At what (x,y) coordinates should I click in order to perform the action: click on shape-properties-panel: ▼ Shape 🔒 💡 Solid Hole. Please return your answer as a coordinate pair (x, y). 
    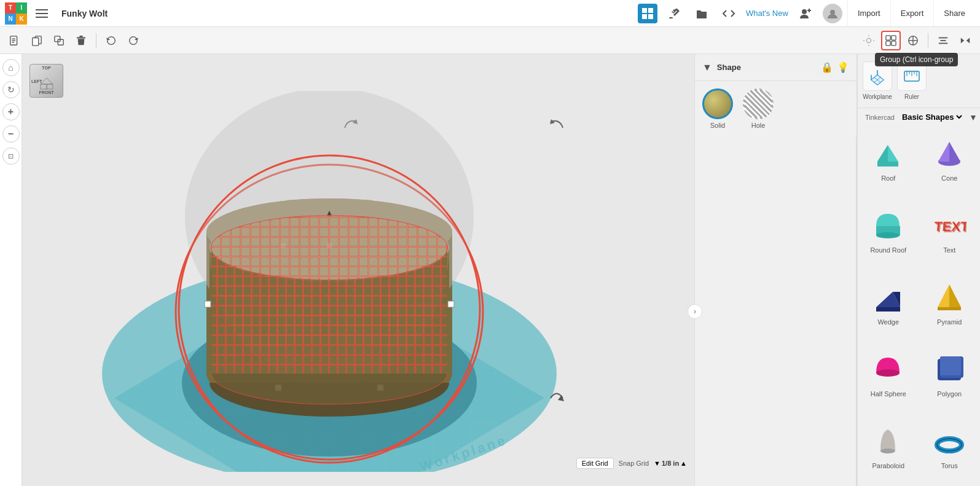
    Looking at the image, I should click on (776, 270).